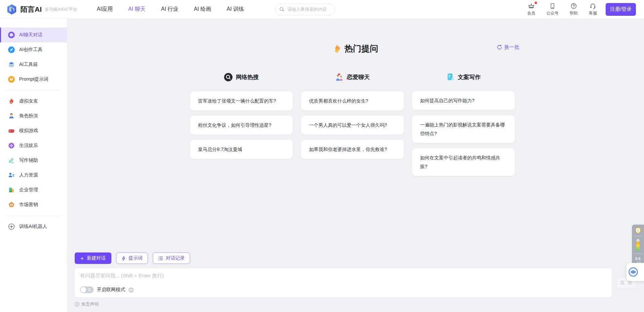  Describe the element at coordinates (242, 125) in the screenshot. I see `question-card: 粉丝文化争议，如何引导理性追星?` at that location.